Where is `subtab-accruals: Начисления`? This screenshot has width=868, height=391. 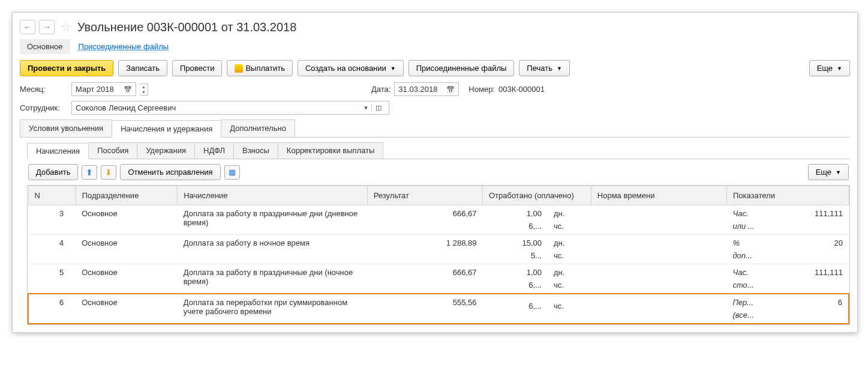 subtab-accruals: Начисления is located at coordinates (58, 151).